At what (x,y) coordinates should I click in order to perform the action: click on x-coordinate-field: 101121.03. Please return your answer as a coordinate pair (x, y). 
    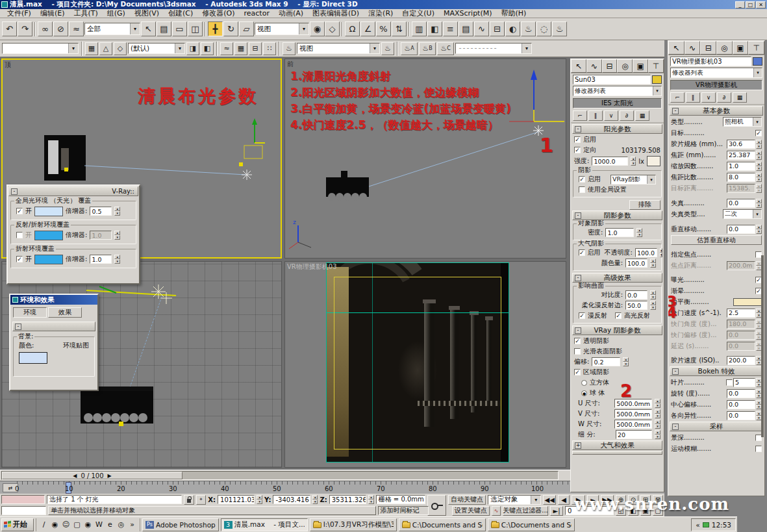
    Looking at the image, I should click on (236, 500).